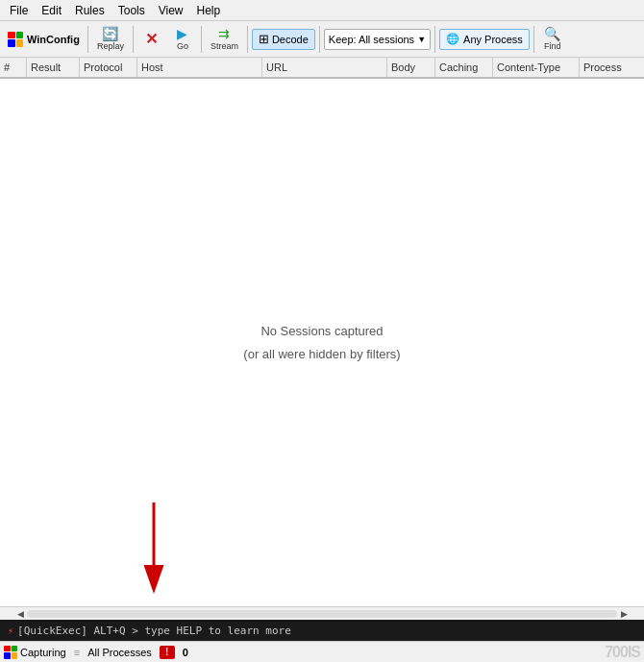 Image resolution: width=644 pixels, height=662 pixels. What do you see at coordinates (35, 652) in the screenshot?
I see `capturing-status: Capturing` at bounding box center [35, 652].